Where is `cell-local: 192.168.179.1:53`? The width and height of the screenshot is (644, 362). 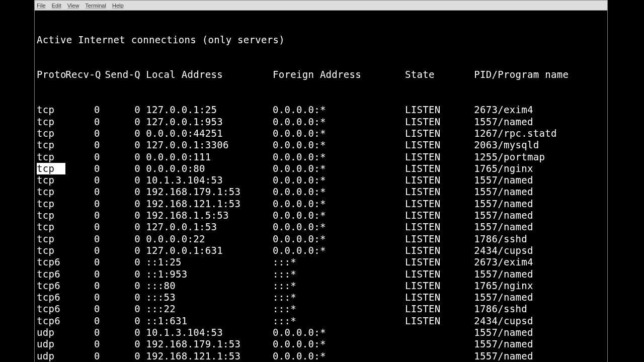 cell-local: 192.168.179.1:53 is located at coordinates (206, 344).